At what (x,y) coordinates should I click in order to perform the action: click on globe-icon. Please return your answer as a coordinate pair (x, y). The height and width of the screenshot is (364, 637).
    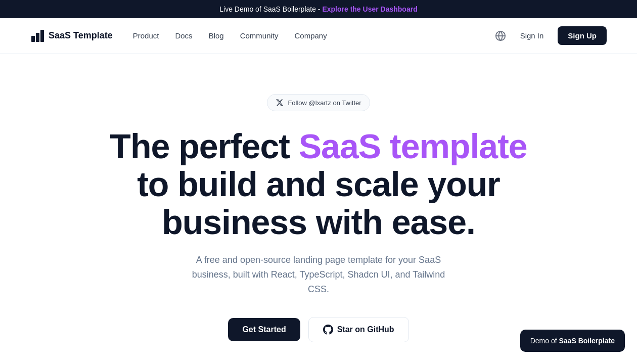
    Looking at the image, I should click on (500, 36).